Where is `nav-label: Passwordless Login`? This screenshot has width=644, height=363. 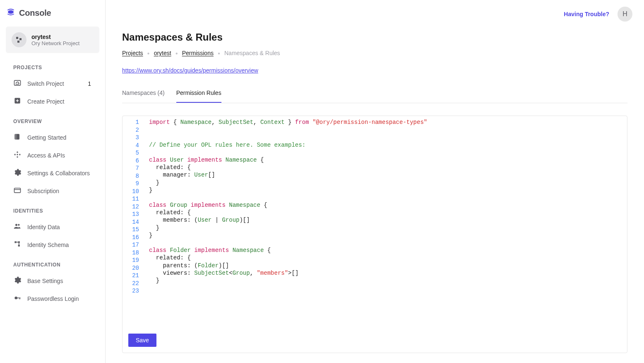 nav-label: Passwordless Login is located at coordinates (60, 299).